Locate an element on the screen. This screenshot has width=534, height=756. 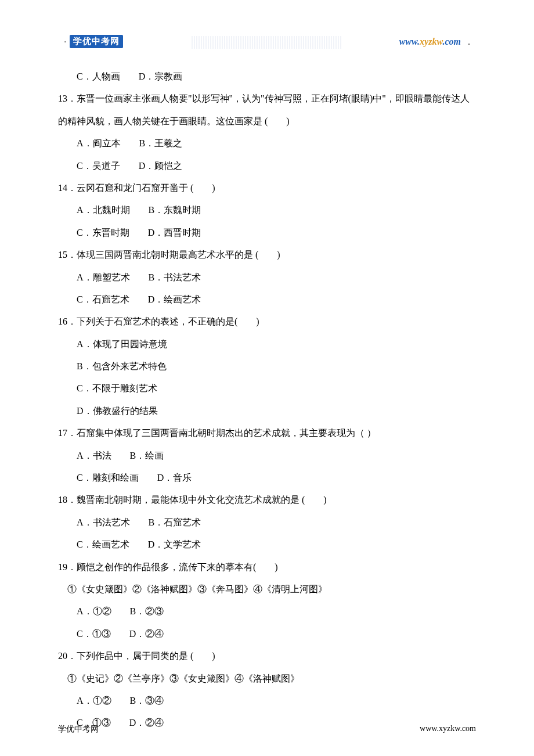
option-text: C．吴道子 is located at coordinates (99, 166).